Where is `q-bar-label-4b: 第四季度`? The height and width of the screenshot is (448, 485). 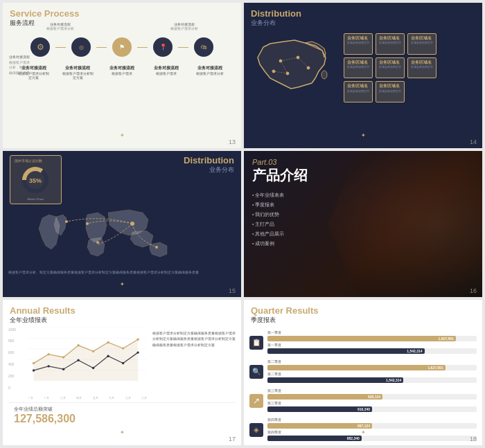
q-bar-label-4b: 第四季度 is located at coordinates (372, 432).